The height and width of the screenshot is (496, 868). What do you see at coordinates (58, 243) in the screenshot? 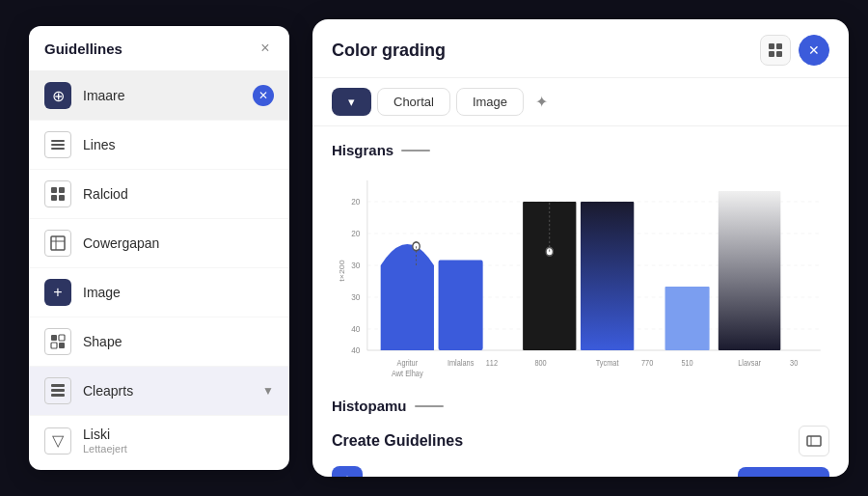
I see `cowergapan-icon` at bounding box center [58, 243].